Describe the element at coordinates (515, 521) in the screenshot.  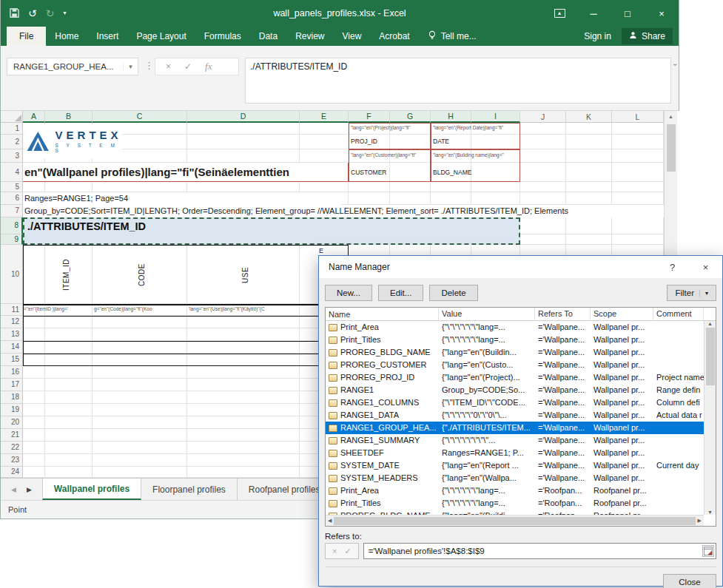
I see `nm-horizontal-scrollbar: ◀ ▶` at that location.